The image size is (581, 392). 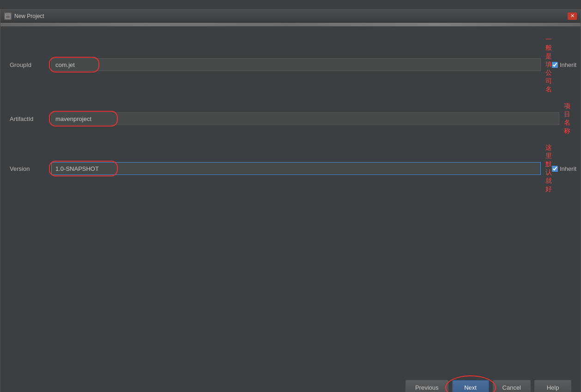 I want to click on version-label: Version, so click(x=30, y=169).